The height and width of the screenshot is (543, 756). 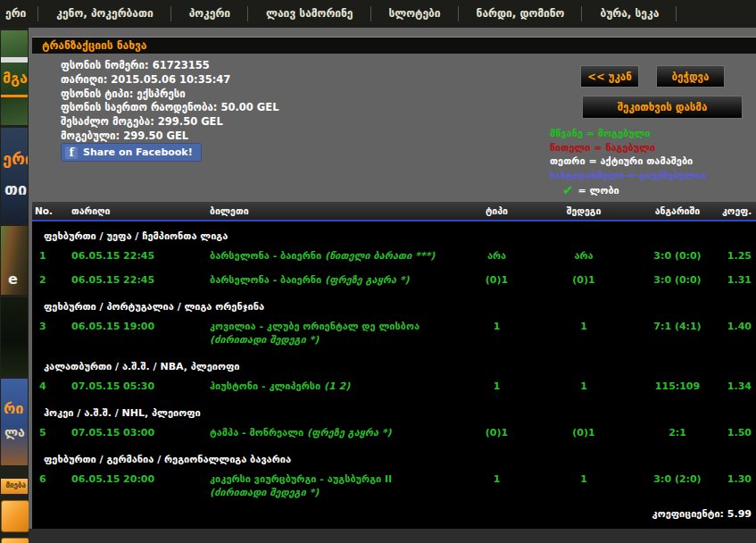 What do you see at coordinates (584, 255) in the screenshot?
I see `bet-result: არა` at bounding box center [584, 255].